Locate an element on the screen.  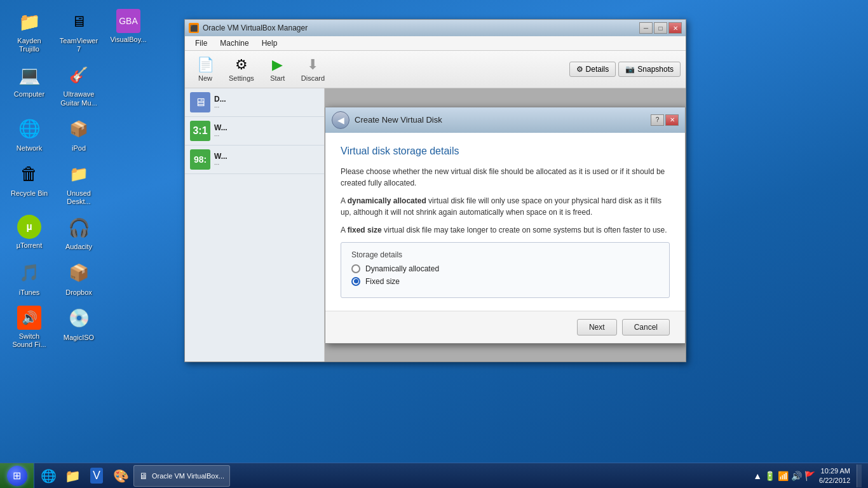
next-button: Next is located at coordinates (597, 327).